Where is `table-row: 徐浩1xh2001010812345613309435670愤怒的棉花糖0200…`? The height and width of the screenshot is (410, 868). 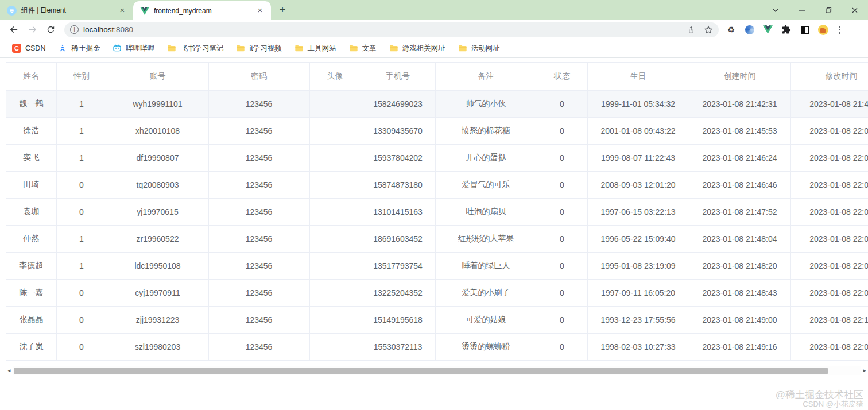
table-row: 徐浩1xh2001010812345613309435670愤怒的棉花糖0200… is located at coordinates (437, 131).